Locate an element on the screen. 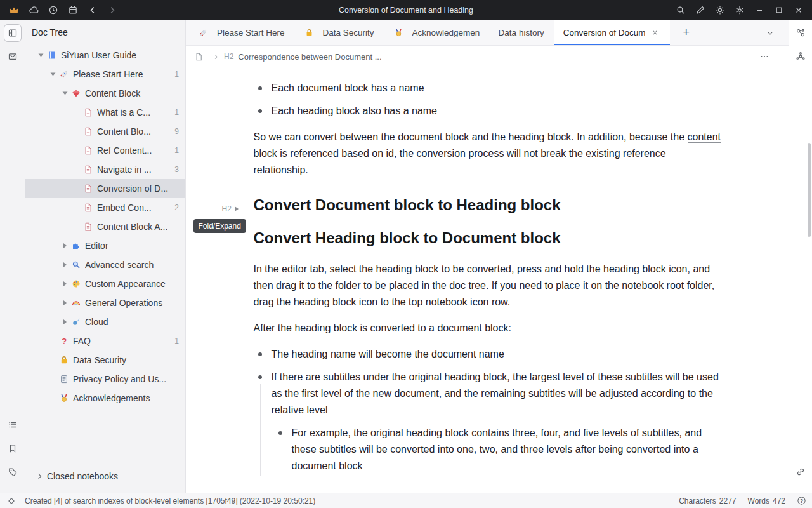 The height and width of the screenshot is (508, 812). tree-item-count: 1 is located at coordinates (176, 112).